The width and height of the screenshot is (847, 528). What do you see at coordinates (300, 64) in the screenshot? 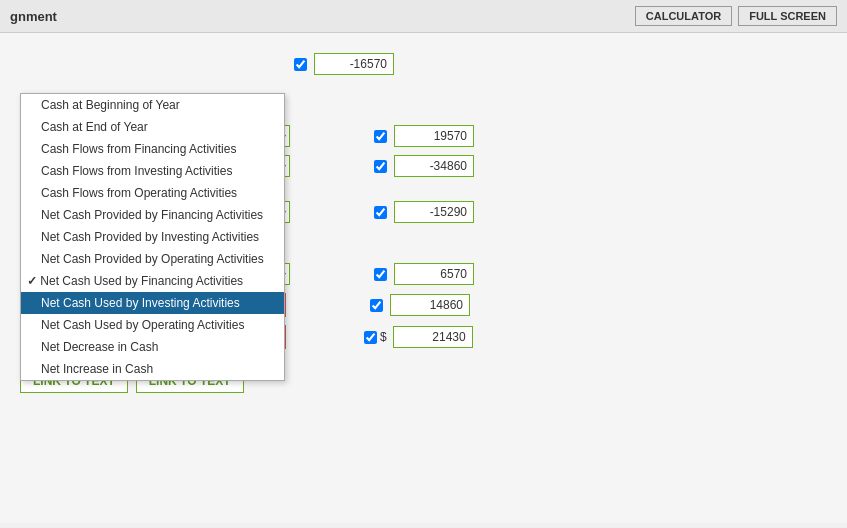
I see `checkbox-1-cell` at bounding box center [300, 64].